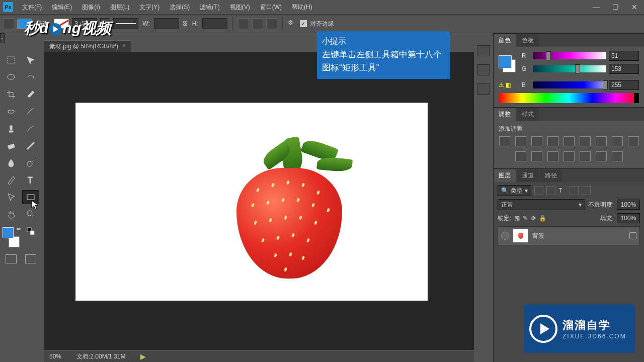 This screenshot has width=644, height=362. What do you see at coordinates (617, 156) in the screenshot?
I see `selcolor-icon` at bounding box center [617, 156].